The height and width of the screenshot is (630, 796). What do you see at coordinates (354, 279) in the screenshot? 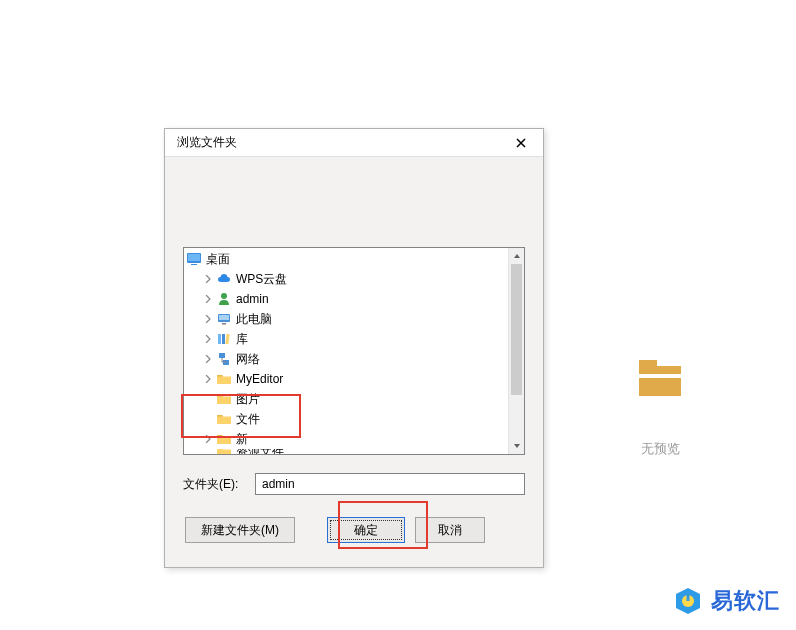
I see `tree-item-wps: WPS云盘` at bounding box center [354, 279].